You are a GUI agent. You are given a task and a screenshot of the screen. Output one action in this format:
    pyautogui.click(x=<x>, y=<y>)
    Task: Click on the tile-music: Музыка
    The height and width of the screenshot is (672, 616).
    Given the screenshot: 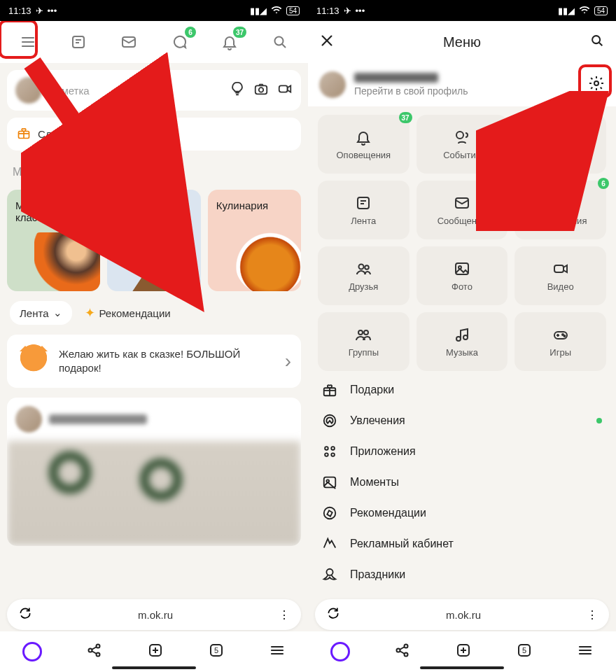 What is the action you would take?
    pyautogui.click(x=462, y=342)
    